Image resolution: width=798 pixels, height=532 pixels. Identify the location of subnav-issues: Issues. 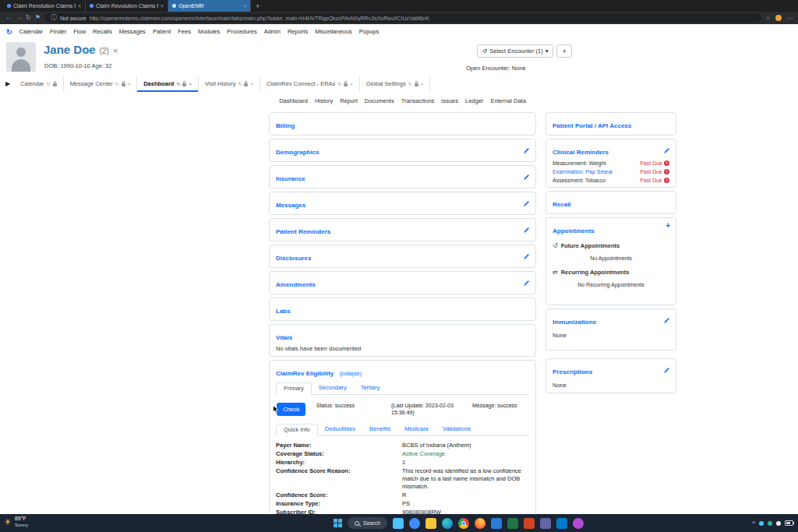
(450, 101).